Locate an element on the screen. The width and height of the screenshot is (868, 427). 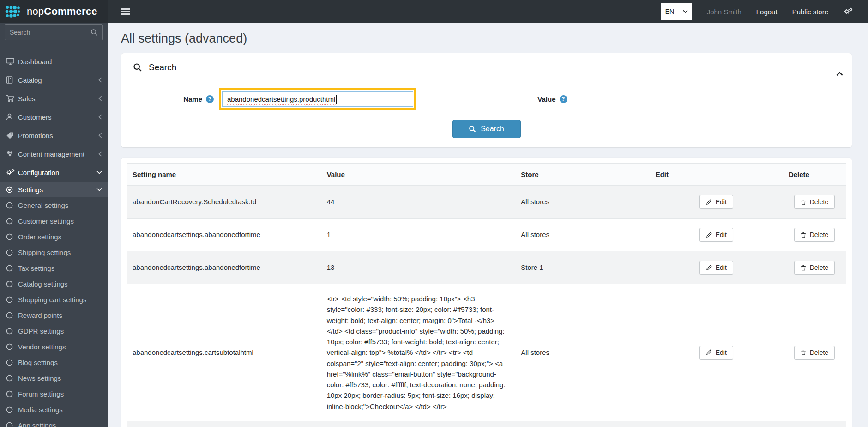
sidebar-item-gdpr-settings: GDPR settings is located at coordinates (54, 331).